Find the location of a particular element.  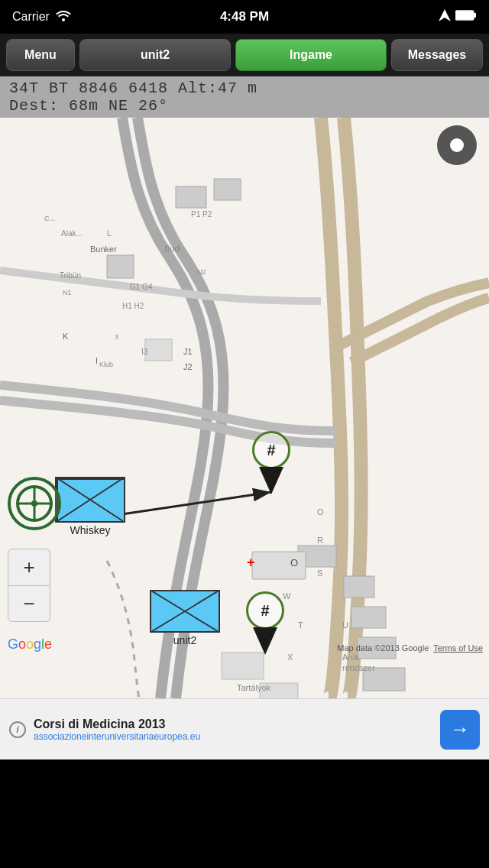

waypoint-triangle-upper is located at coordinates (271, 481).